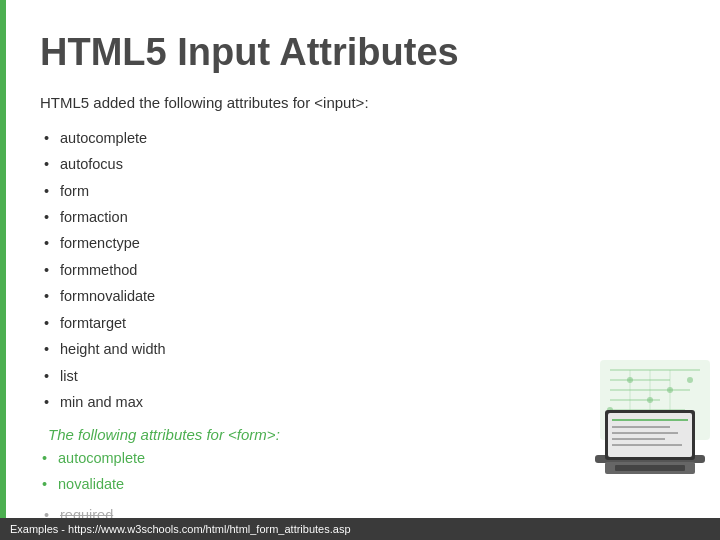 Image resolution: width=720 pixels, height=540 pixels. I want to click on bottom-bar: Examples - https://www.w3schools.com/htm…, so click(360, 529).